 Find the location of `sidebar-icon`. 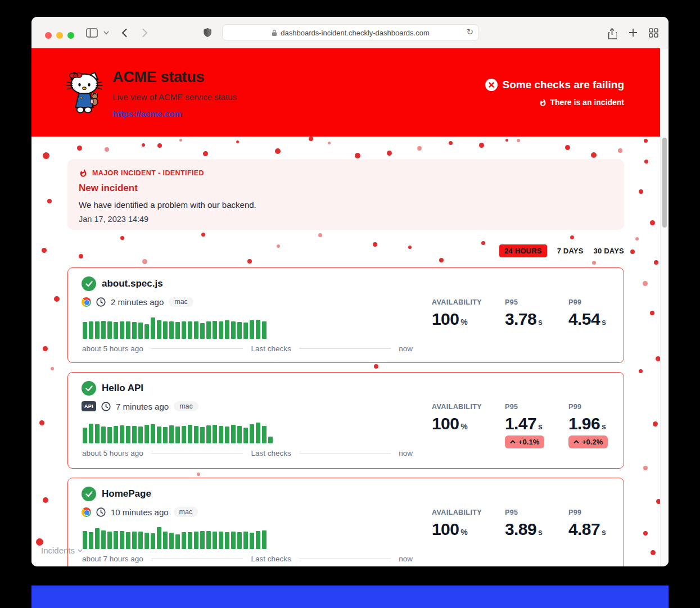

sidebar-icon is located at coordinates (92, 33).